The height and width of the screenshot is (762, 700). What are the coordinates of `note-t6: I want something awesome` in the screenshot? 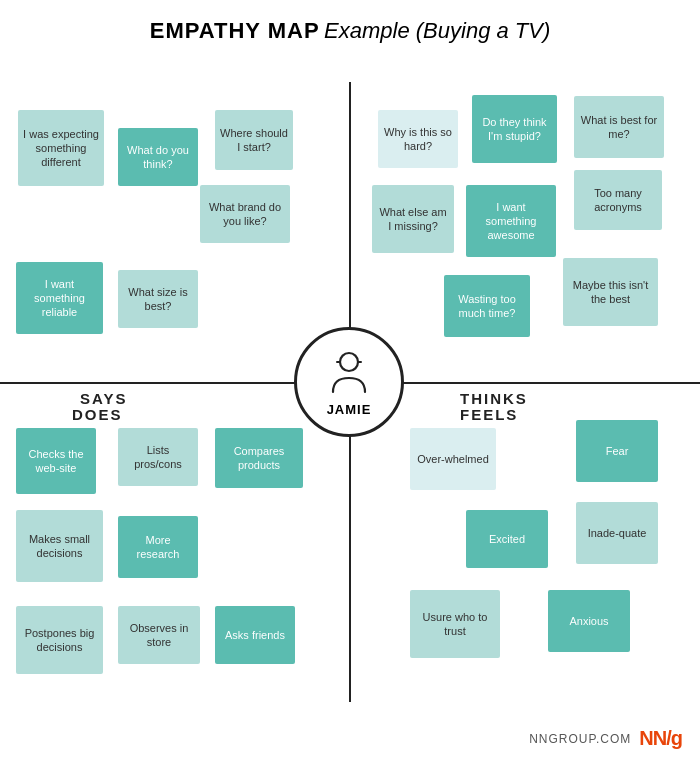 It's located at (511, 221).